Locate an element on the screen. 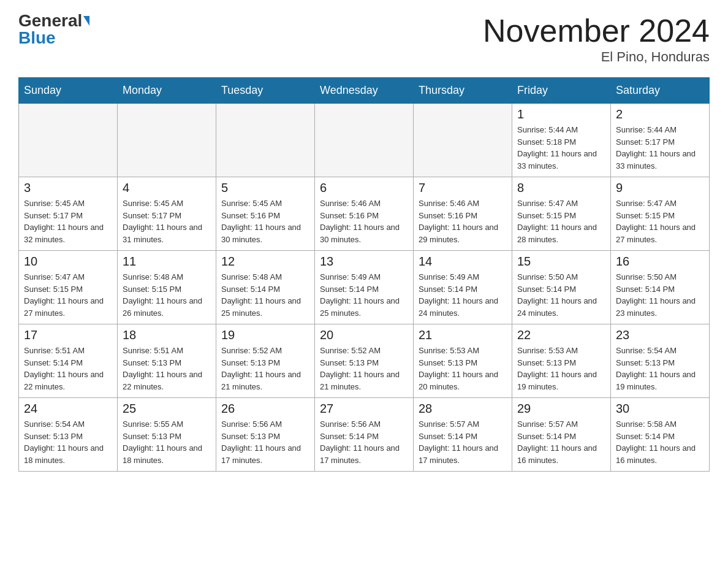 Image resolution: width=728 pixels, height=563 pixels. calendar-day-cell: 2Sunrise: 5:44 AMSunset: 5:17 PMDaylight… is located at coordinates (661, 140).